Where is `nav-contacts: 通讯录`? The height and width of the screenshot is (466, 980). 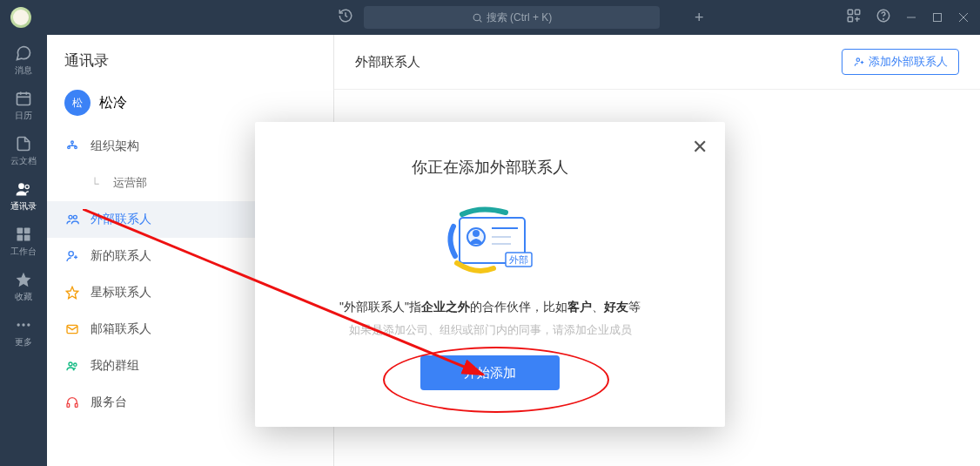
nav-contacts: 通讯录 is located at coordinates (23, 196).